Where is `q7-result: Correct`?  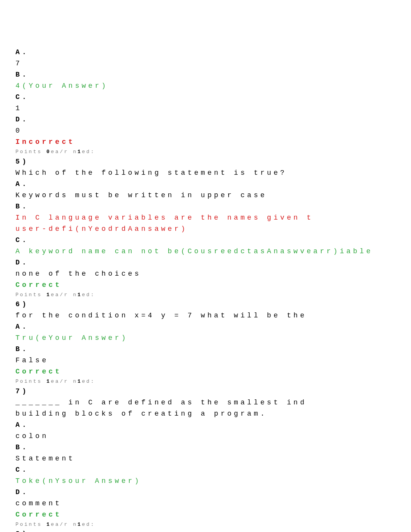
q7-result: Correct is located at coordinates (206, 515).